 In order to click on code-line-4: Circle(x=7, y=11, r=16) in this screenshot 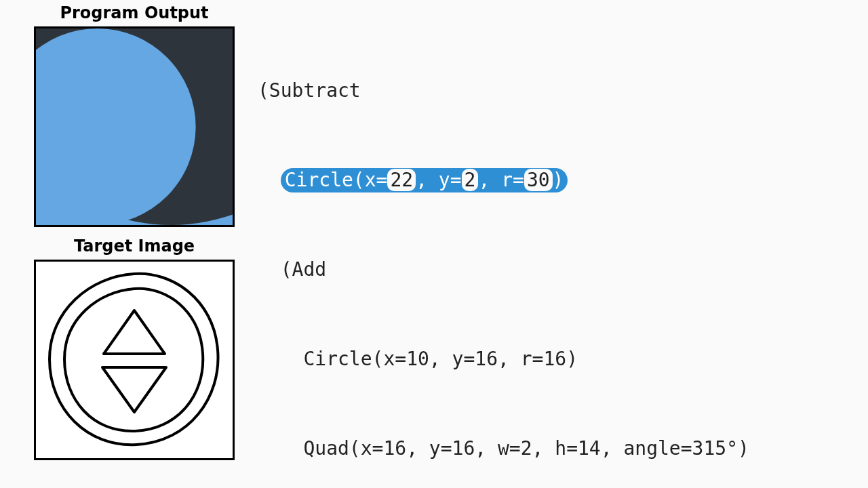, I will do `click(503, 359)`.